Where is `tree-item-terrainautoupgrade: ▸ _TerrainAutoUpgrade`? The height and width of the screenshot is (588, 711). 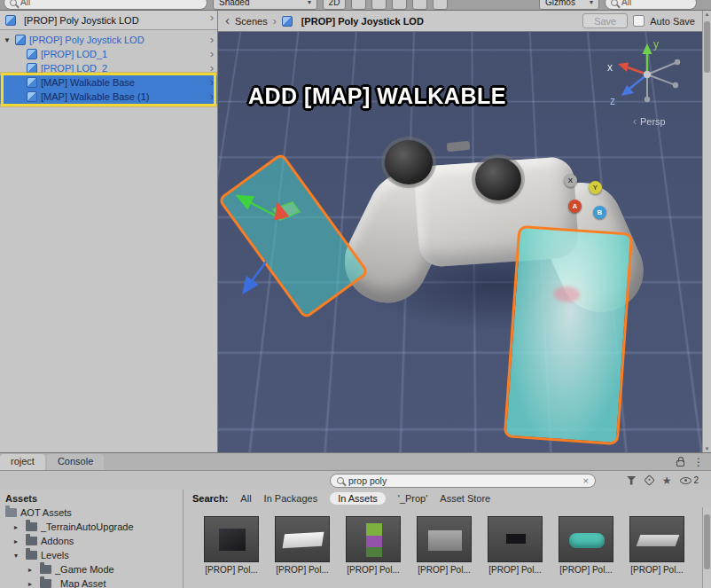 tree-item-terrainautoupgrade: ▸ _TerrainAutoUpgrade is located at coordinates (91, 527).